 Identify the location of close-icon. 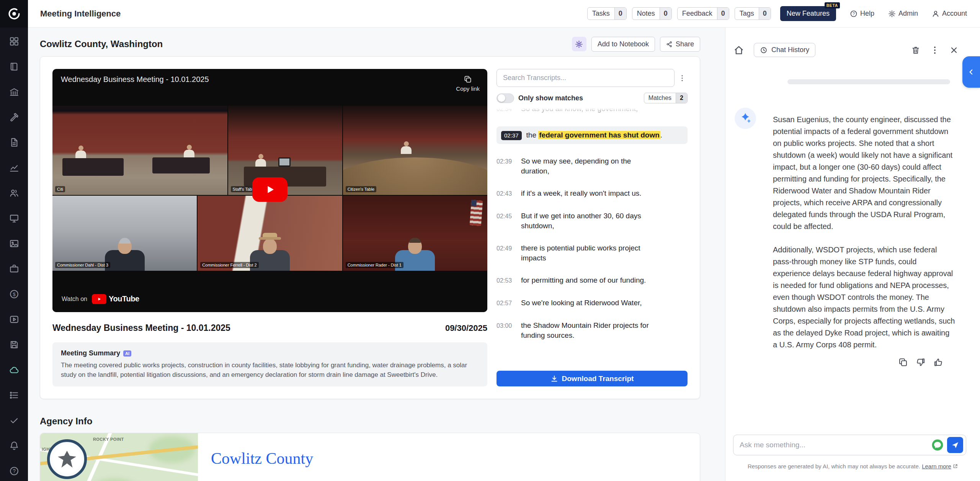
(954, 50).